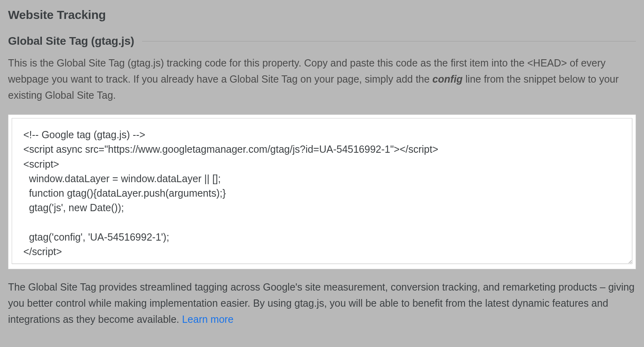 The height and width of the screenshot is (347, 644). I want to click on description-emphasis: config, so click(448, 79).